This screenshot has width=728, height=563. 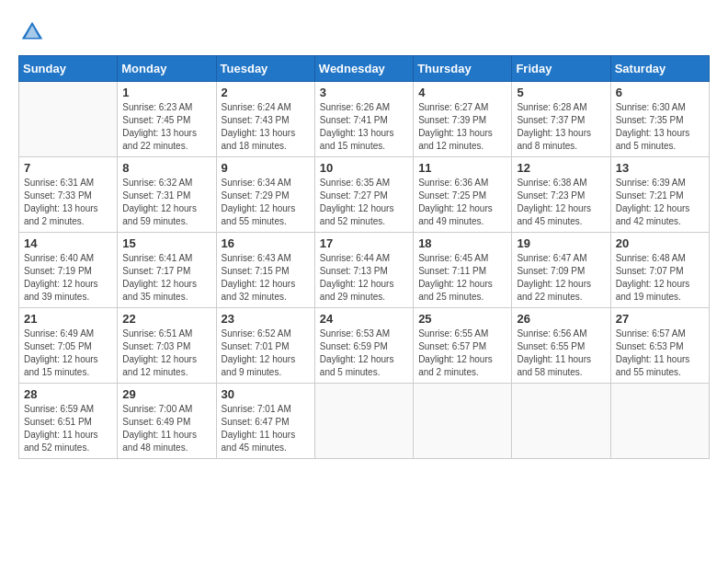 I want to click on calendar-cell: 10Sunrise: 6:35 AM Sunset: 7:27 PM Dayli…, so click(x=364, y=195).